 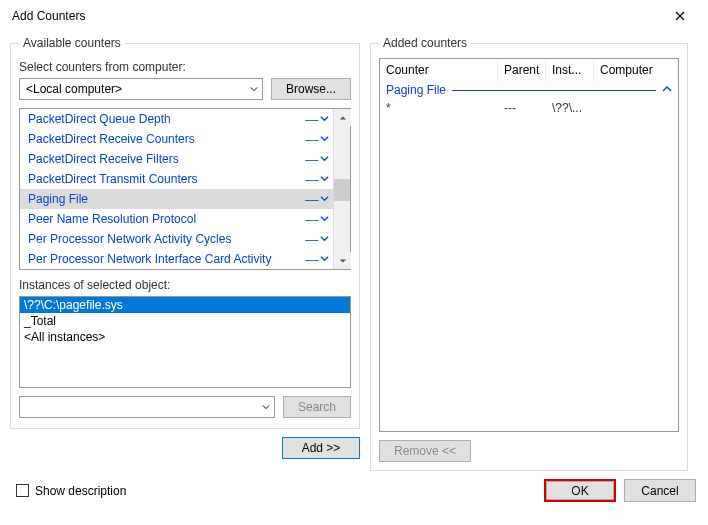 What do you see at coordinates (311, 89) in the screenshot?
I see `browse-button: Browse...` at bounding box center [311, 89].